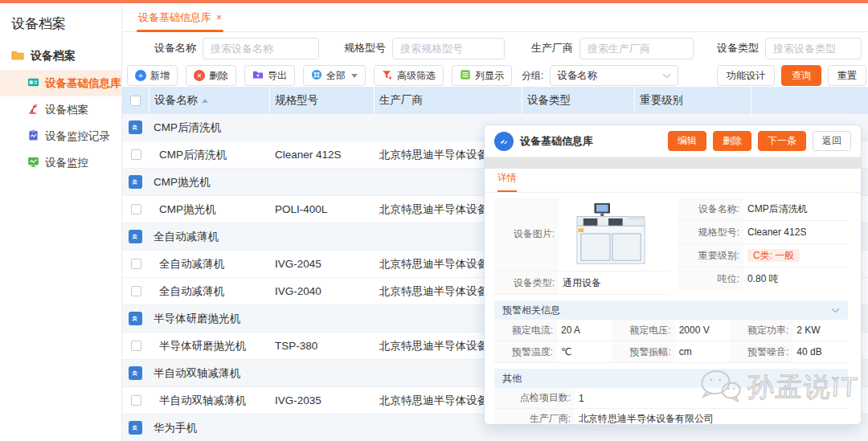  I want to click on column-header-extra, so click(810, 100).